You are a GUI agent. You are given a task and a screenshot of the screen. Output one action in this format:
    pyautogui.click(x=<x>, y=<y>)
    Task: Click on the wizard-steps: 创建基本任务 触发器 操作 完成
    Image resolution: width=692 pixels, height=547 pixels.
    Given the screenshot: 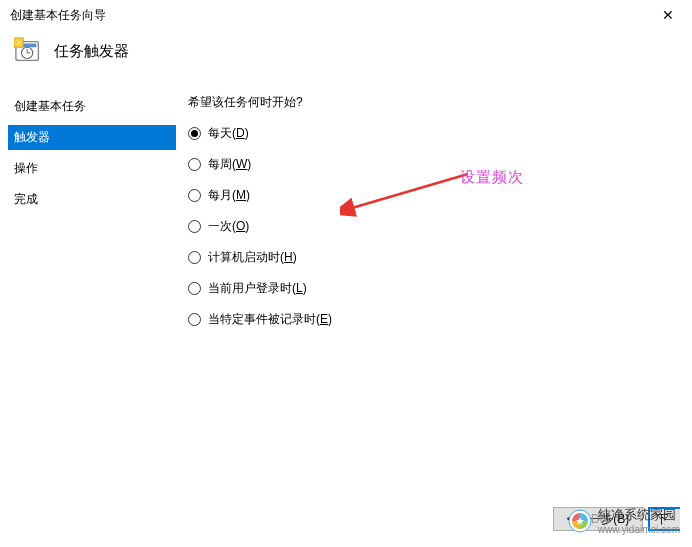 What is the action you would take?
    pyautogui.click(x=92, y=218)
    